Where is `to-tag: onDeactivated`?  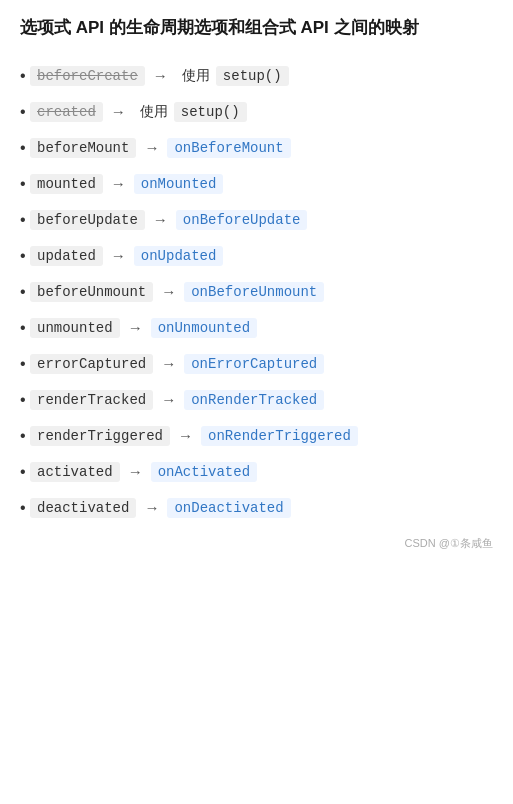 to-tag: onDeactivated is located at coordinates (228, 508).